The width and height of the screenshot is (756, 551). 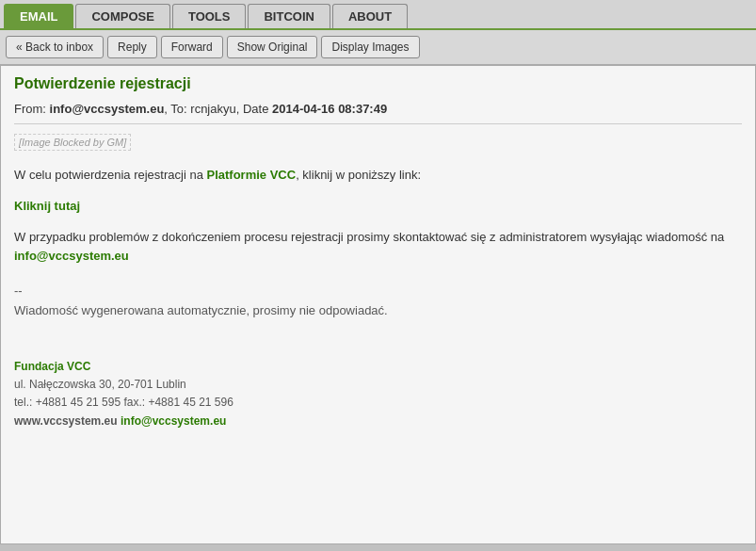 I want to click on body-click-here: Kliknij tutaj, so click(x=378, y=207).